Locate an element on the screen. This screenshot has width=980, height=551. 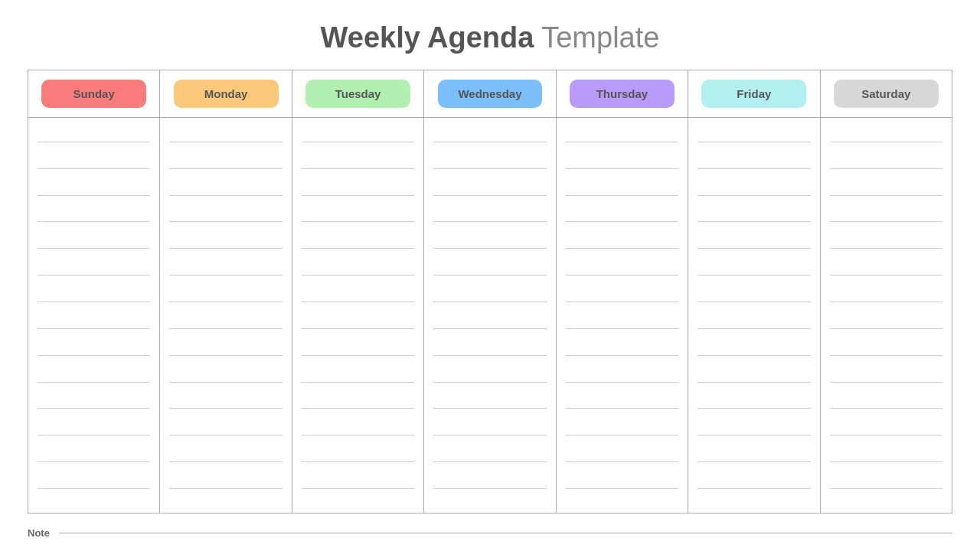
day-badge-thursday: Thursday is located at coordinates (622, 93).